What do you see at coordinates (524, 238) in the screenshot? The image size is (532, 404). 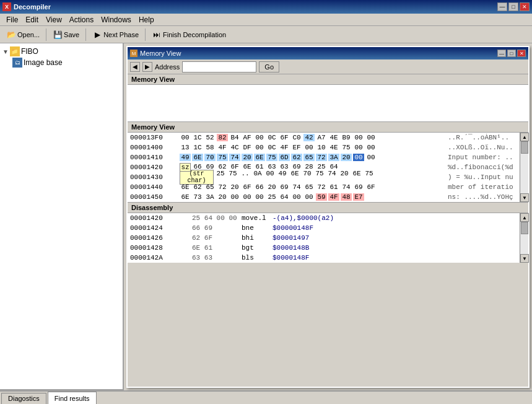 I see `disasm-scrollbar: ▲ ▼` at bounding box center [524, 238].